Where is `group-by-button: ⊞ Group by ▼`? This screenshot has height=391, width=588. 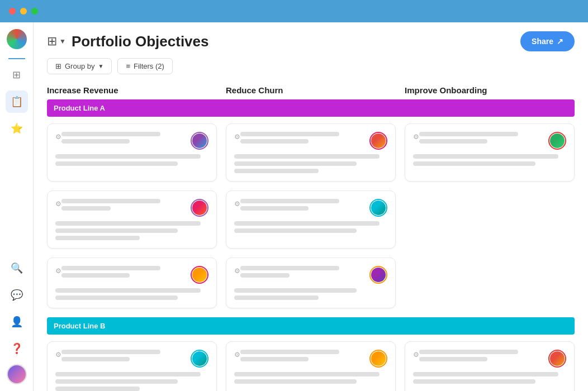 group-by-button: ⊞ Group by ▼ is located at coordinates (79, 66).